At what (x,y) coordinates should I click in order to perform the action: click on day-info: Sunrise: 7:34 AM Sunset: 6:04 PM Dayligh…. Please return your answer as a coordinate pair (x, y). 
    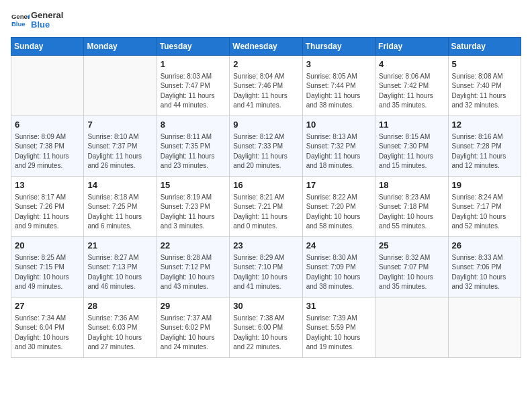
    Looking at the image, I should click on (47, 333).